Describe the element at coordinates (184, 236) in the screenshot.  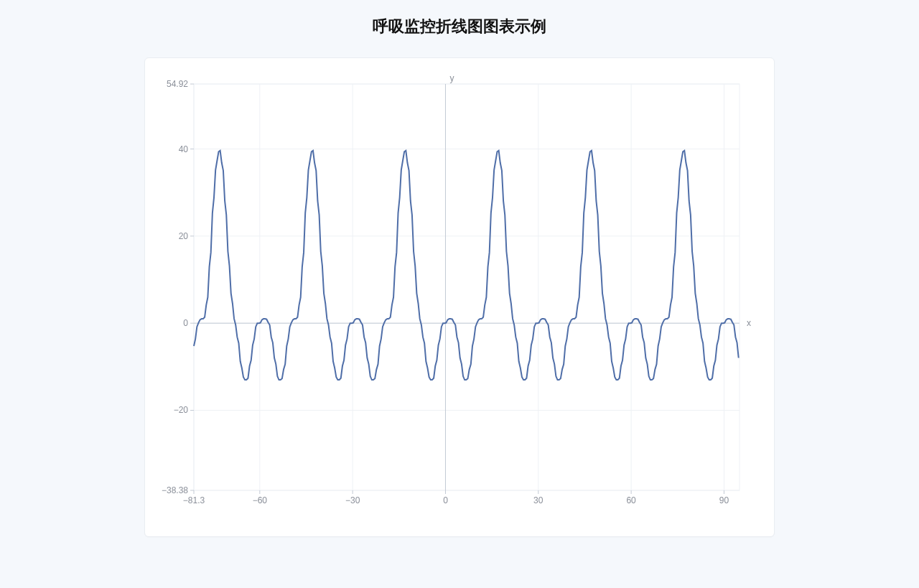
I see `svg-text: 20` at that location.